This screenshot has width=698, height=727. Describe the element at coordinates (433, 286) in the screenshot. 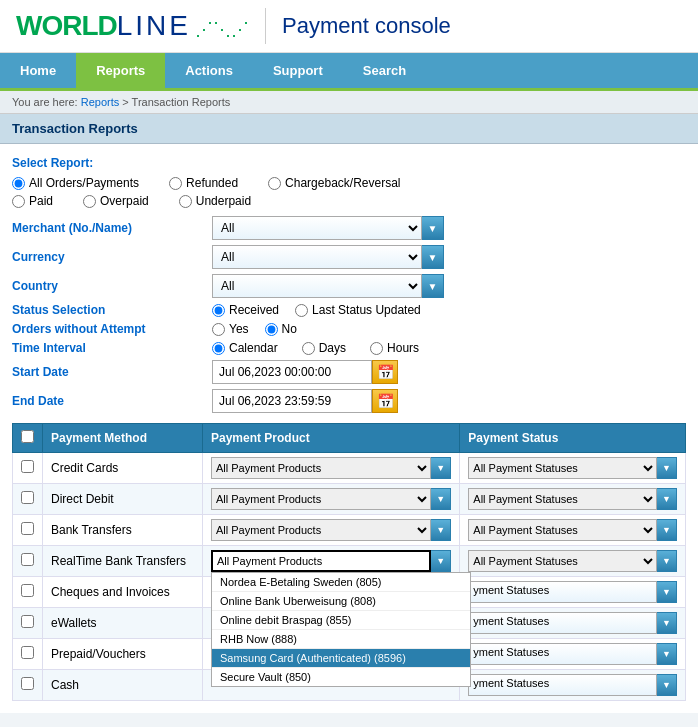

I see `country-dropdown-btn: ▼` at that location.